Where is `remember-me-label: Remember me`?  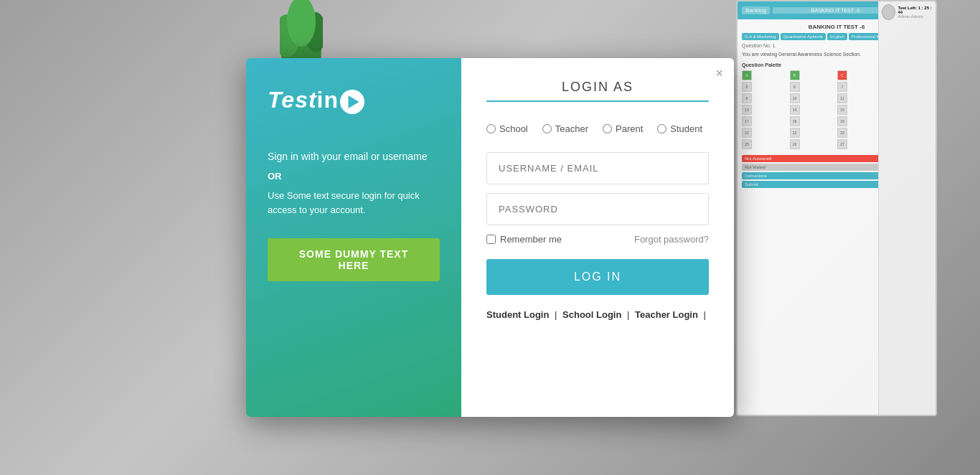 remember-me-label: Remember me is located at coordinates (524, 240).